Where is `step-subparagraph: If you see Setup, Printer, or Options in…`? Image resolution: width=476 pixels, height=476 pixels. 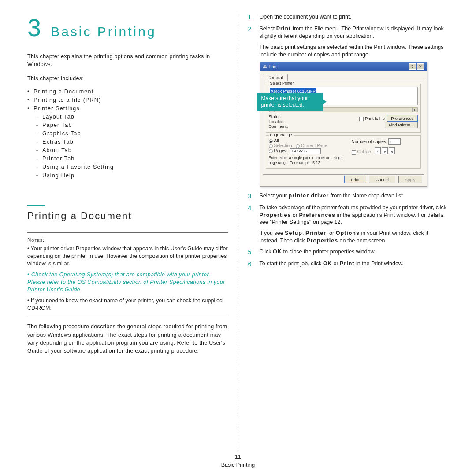 step-subparagraph: If you see Setup, Printer, or Options in… is located at coordinates (354, 237).